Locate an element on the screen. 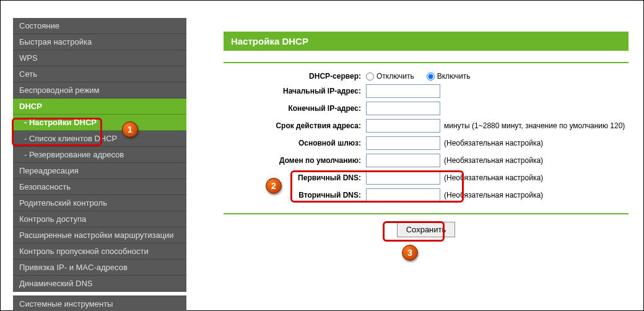 The width and height of the screenshot is (644, 311). row-domain: Домен по умолчанию: (Необязательная наст… is located at coordinates (426, 160).